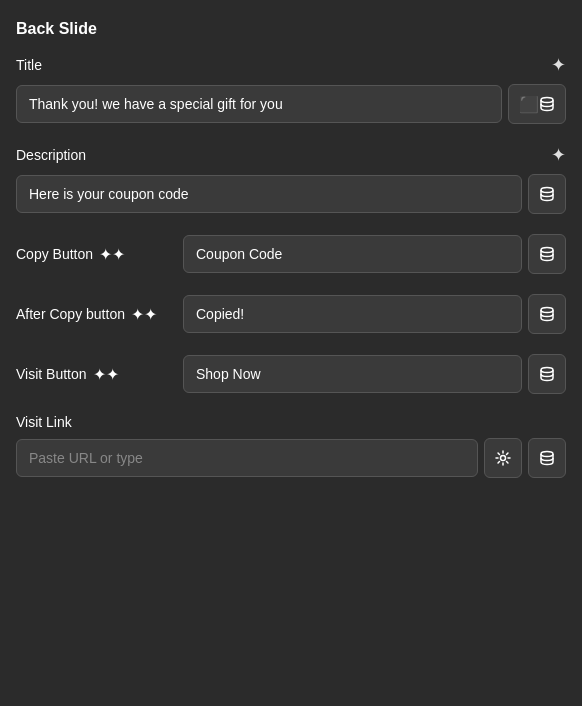 The height and width of the screenshot is (706, 582). Describe the element at coordinates (291, 155) in the screenshot. I see `description-label-row: Description ✦` at that location.